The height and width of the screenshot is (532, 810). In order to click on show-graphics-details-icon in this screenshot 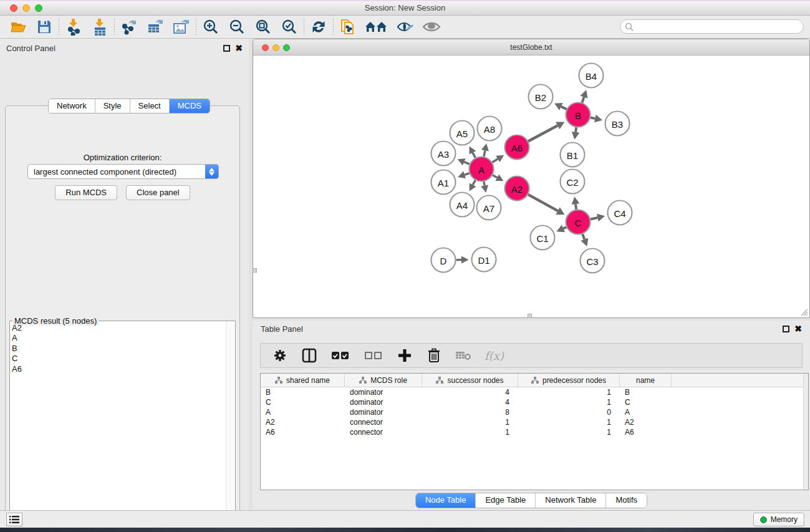, I will do `click(432, 27)`.